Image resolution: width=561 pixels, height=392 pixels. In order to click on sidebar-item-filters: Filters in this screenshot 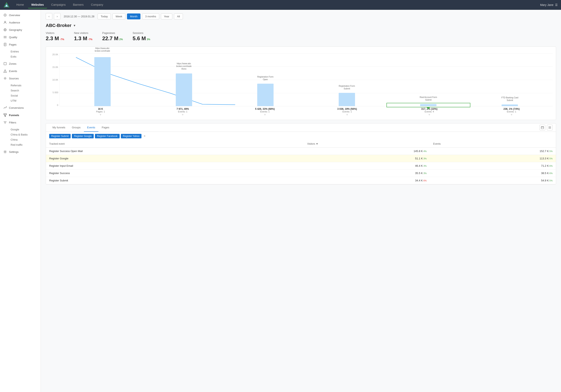, I will do `click(20, 122)`.